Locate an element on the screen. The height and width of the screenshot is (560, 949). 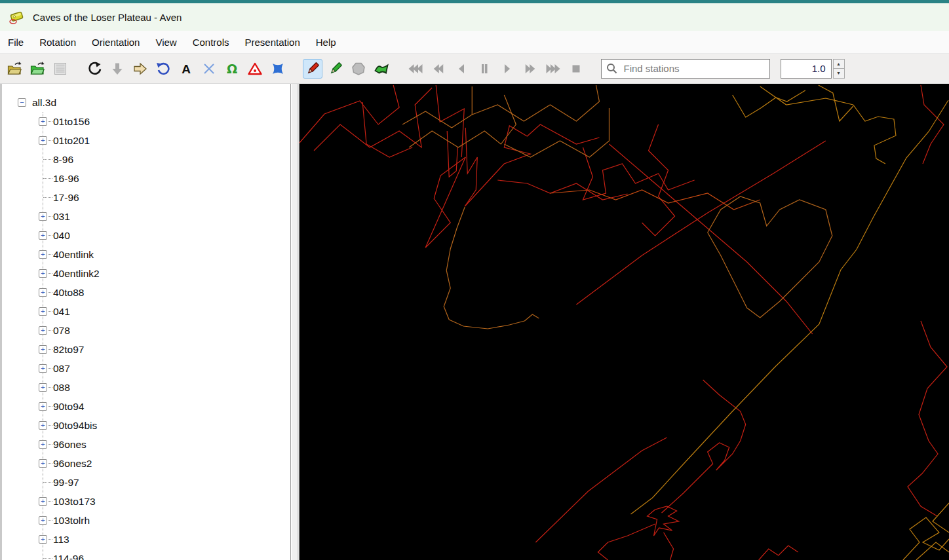
tree-item: +113 is located at coordinates (146, 540).